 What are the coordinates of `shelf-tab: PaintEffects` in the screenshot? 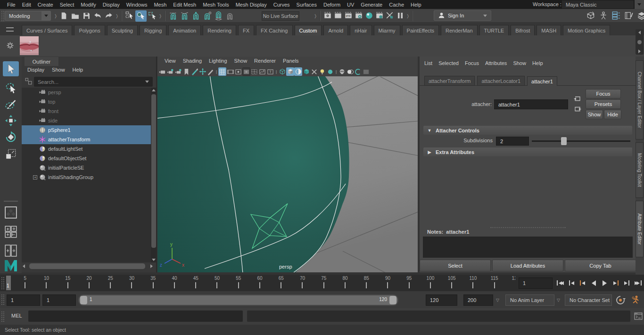 It's located at (421, 30).